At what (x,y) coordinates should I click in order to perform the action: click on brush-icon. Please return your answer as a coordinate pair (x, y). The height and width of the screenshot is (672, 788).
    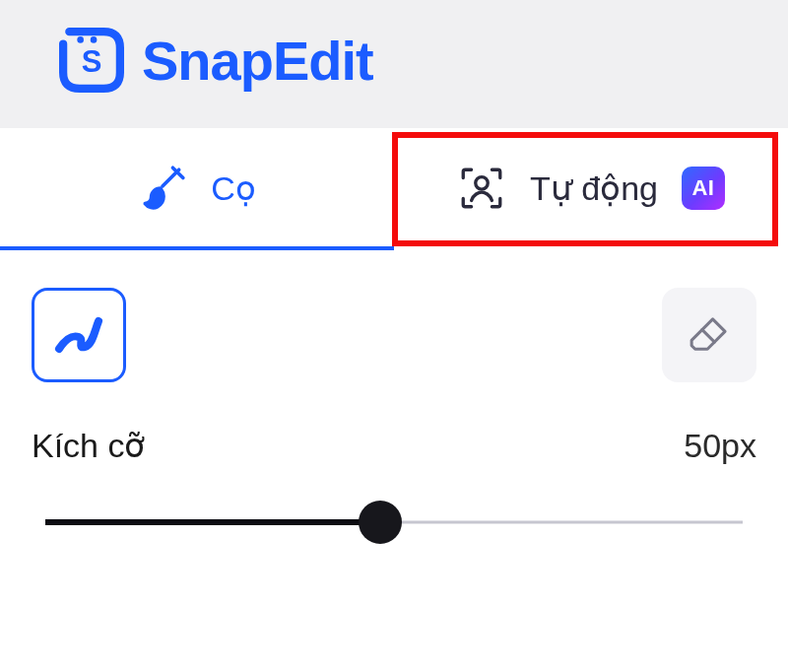
    Looking at the image, I should click on (163, 188).